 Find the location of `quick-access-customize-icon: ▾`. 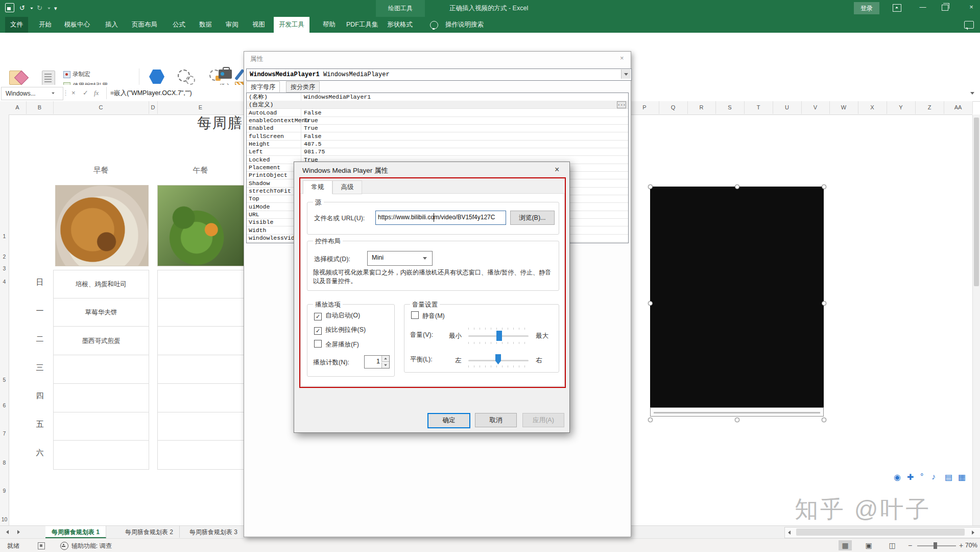

quick-access-customize-icon: ▾ is located at coordinates (56, 8).